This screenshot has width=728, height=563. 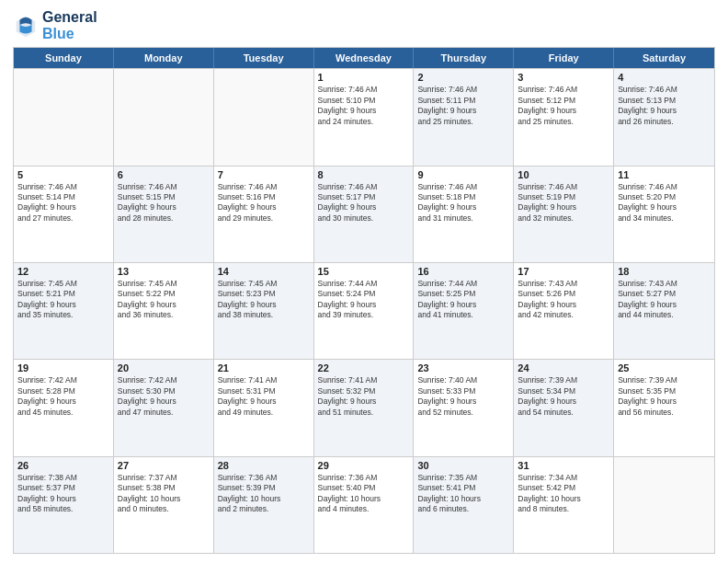 I want to click on cal-cell: 14Sunrise: 7:45 AM Sunset: 5:23 PM Dayli…, so click(x=265, y=311).